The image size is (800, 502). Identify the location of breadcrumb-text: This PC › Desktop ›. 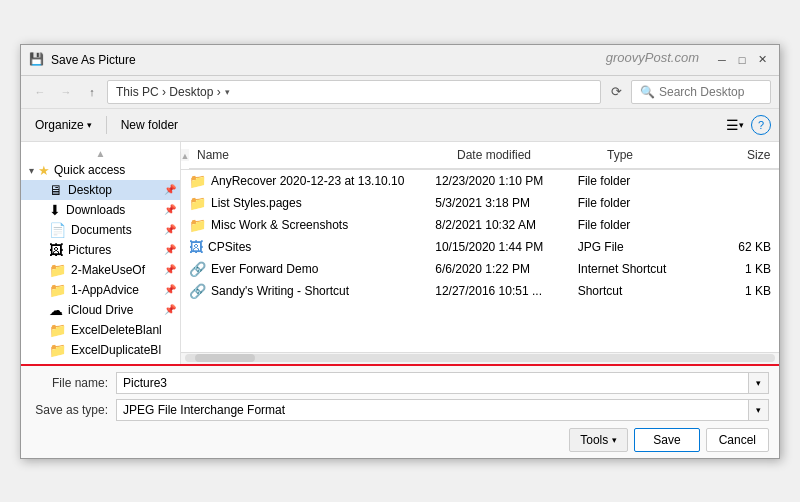
(168, 92).